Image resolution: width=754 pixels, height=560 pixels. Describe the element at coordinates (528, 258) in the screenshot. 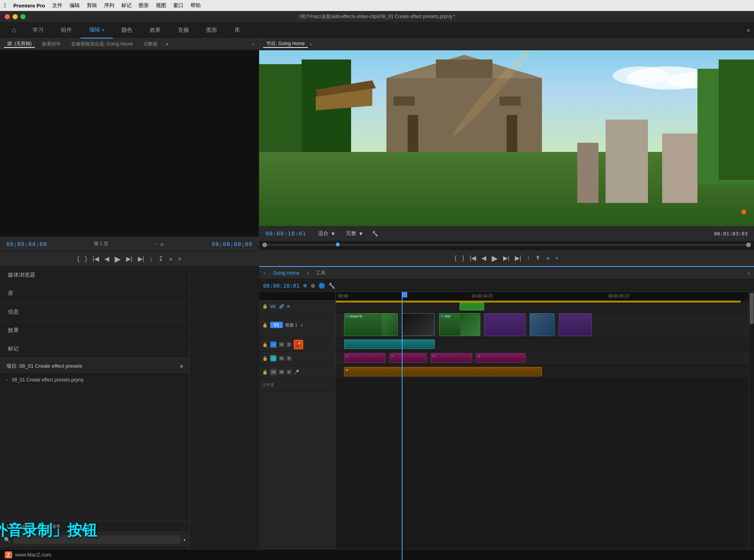

I see `program-lift: ↑` at that location.